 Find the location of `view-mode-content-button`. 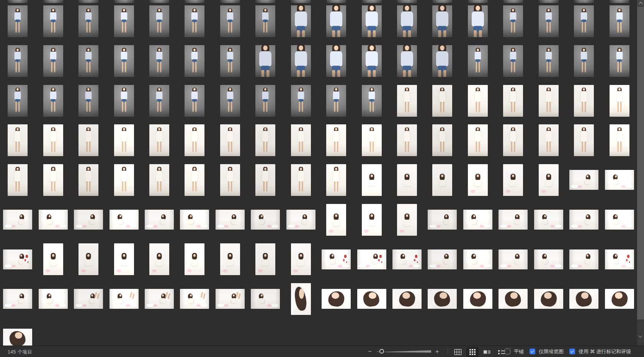

view-mode-content-button is located at coordinates (487, 352).